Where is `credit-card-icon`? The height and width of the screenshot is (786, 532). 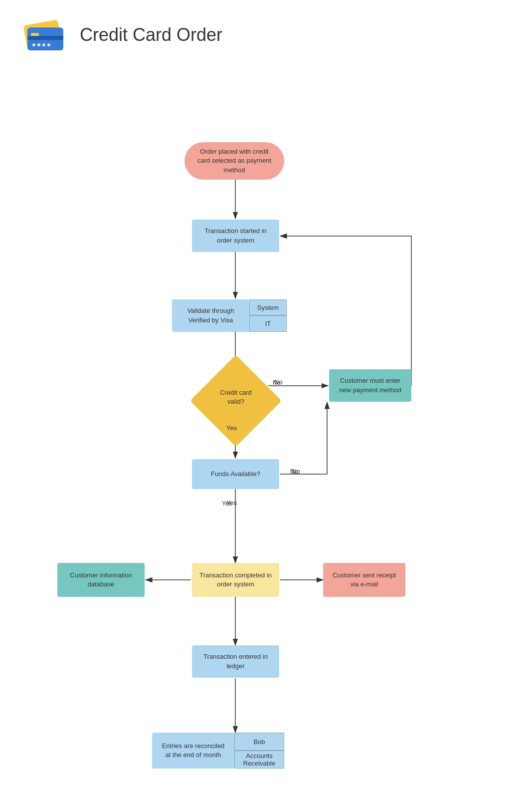 credit-card-icon is located at coordinates (45, 35).